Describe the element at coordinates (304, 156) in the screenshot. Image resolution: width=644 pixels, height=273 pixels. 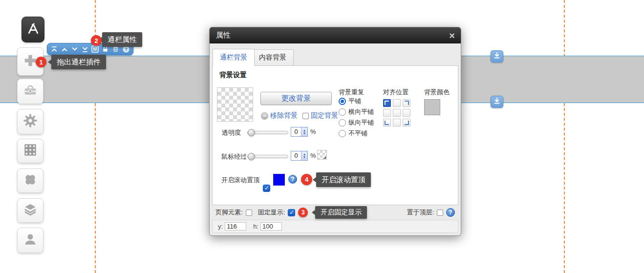
I see `hover-spinner-arrows: ▲▼` at that location.